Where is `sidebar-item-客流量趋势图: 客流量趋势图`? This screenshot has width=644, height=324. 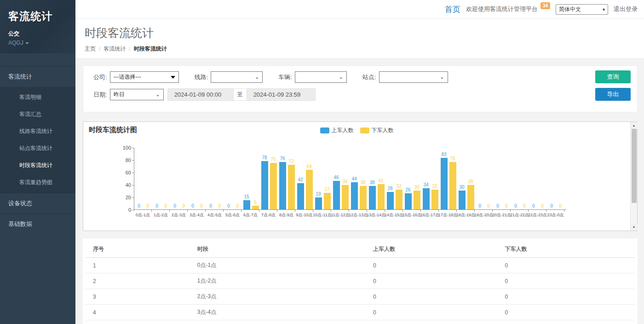 sidebar-item-客流量趋势图: 客流量趋势图 is located at coordinates (38, 182).